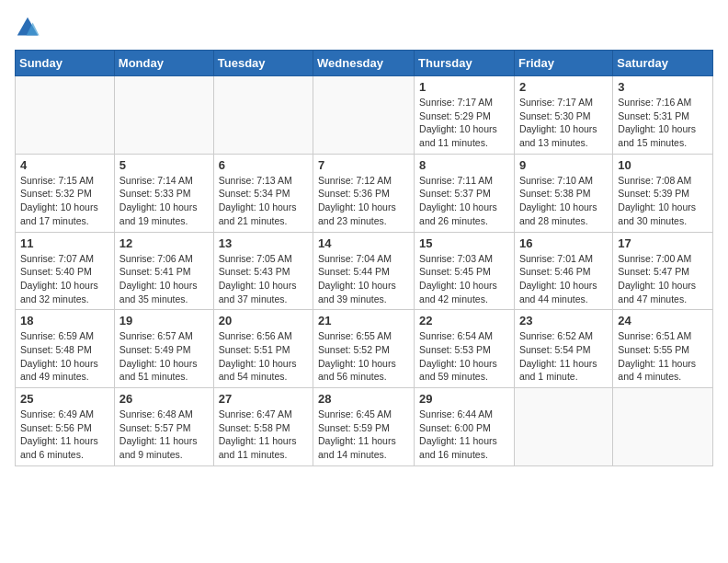  I want to click on day-number: 25, so click(64, 399).